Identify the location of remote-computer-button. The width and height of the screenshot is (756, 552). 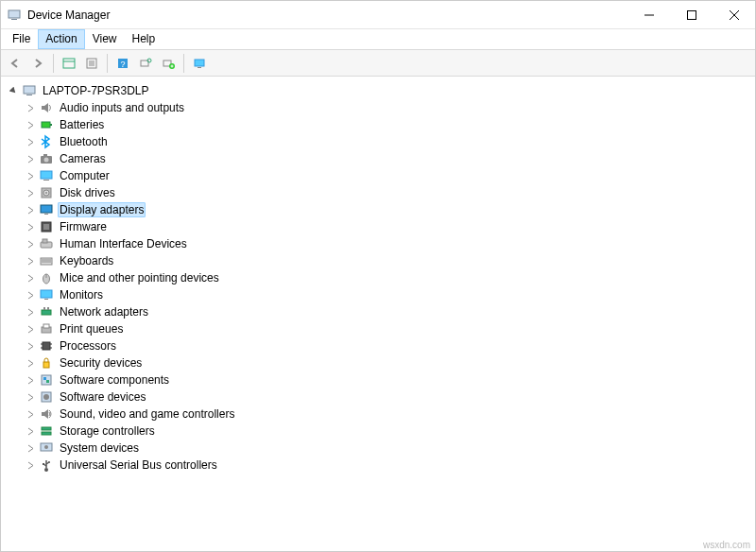
(199, 63).